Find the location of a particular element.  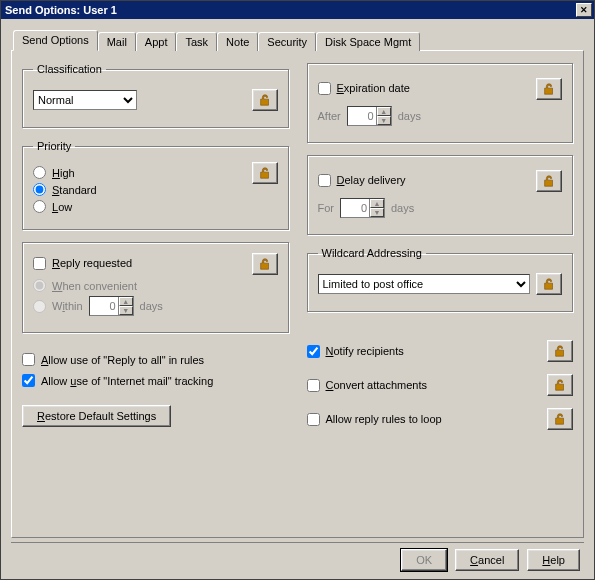

notify-option: Notify recipients is located at coordinates (356, 352).